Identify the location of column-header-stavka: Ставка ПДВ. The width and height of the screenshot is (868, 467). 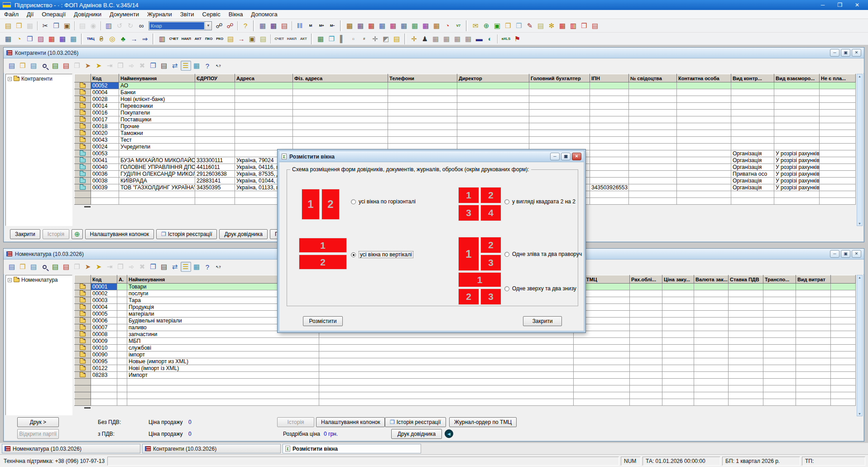
(746, 279).